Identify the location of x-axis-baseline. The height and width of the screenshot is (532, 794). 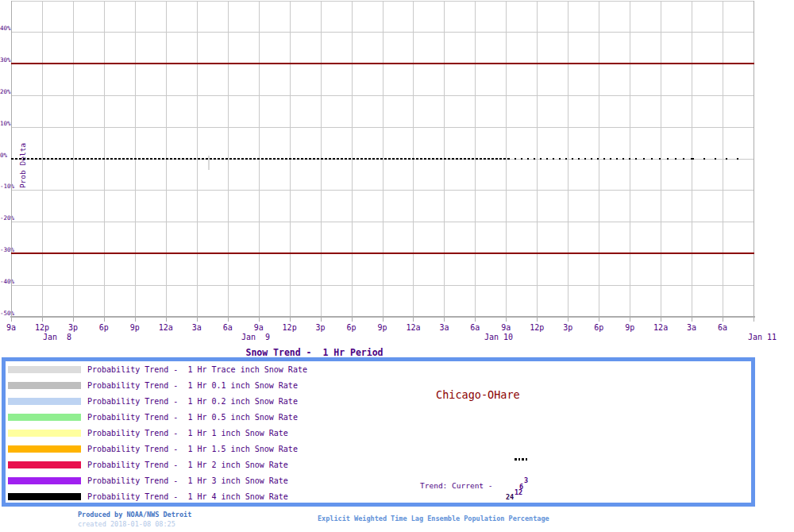
(383, 317).